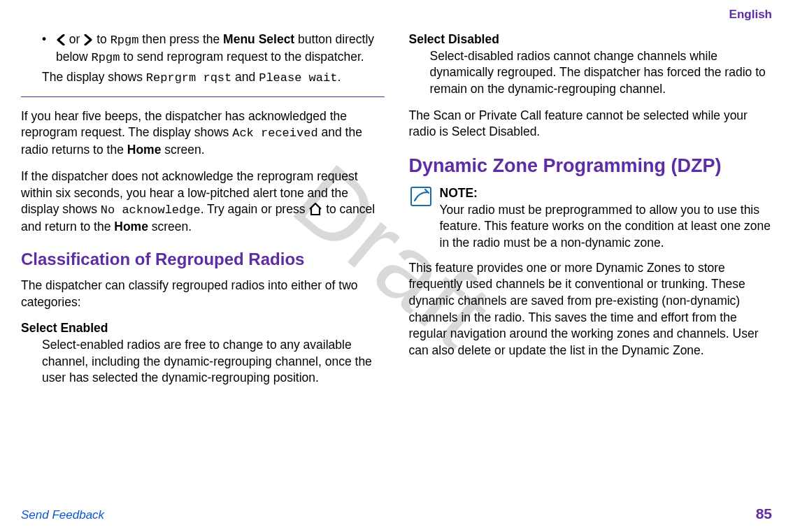 The height and width of the screenshot is (532, 786). What do you see at coordinates (242, 57) in the screenshot?
I see `text: to send reprogram request to the dispatc…` at bounding box center [242, 57].